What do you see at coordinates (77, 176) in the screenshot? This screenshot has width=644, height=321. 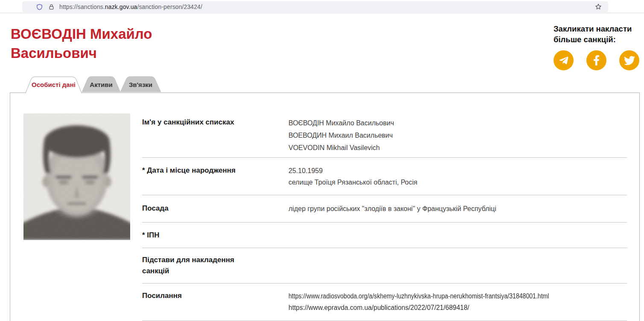 I see `person-photo` at bounding box center [77, 176].